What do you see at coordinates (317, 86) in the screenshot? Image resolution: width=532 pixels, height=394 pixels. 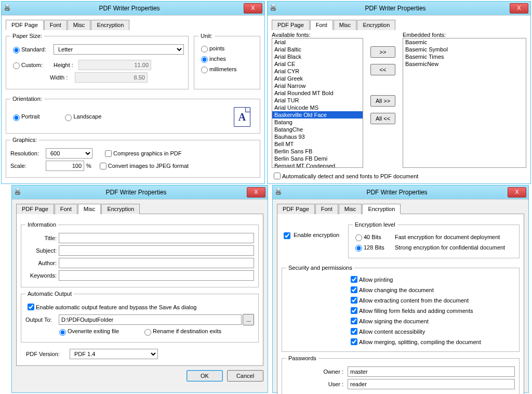 I see `font-item: Arial Narrow` at bounding box center [317, 86].